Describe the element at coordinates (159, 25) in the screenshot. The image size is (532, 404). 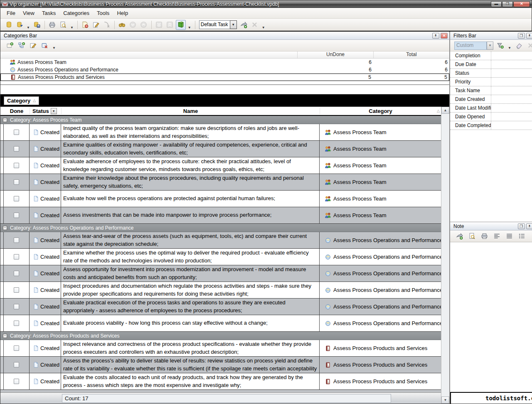
I see `move-bottom-button` at that location.